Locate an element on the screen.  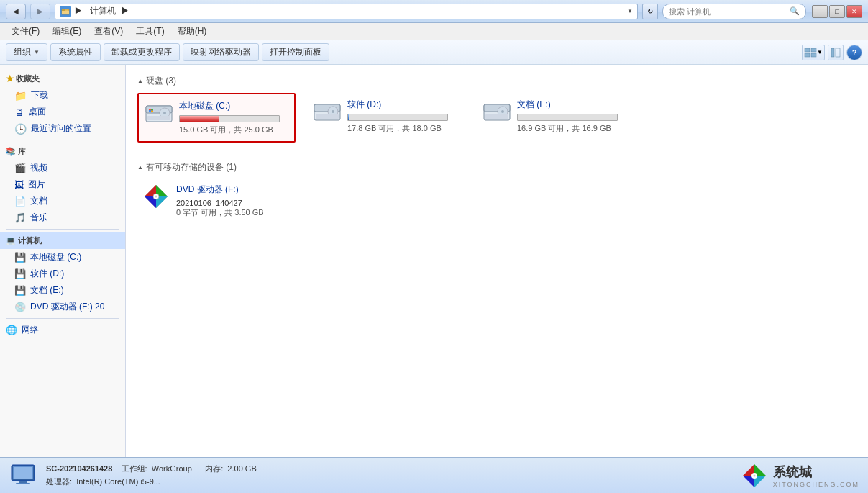
dvd-sidebar-icon: 💿 is located at coordinates (20, 307).